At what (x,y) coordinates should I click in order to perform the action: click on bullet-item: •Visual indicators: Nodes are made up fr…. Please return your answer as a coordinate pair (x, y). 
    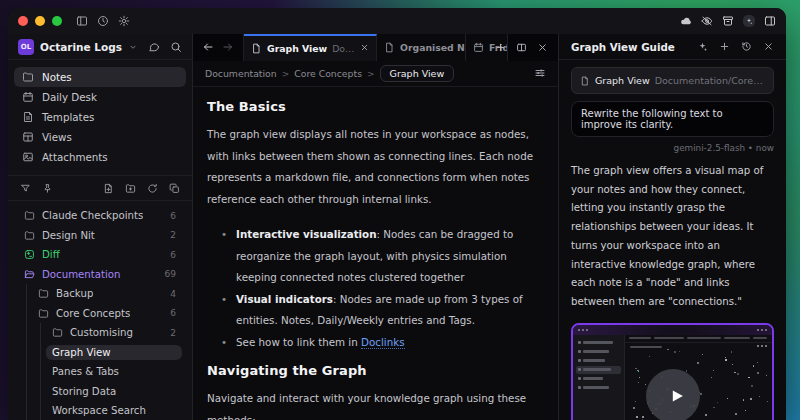
    Looking at the image, I should click on (374, 310).